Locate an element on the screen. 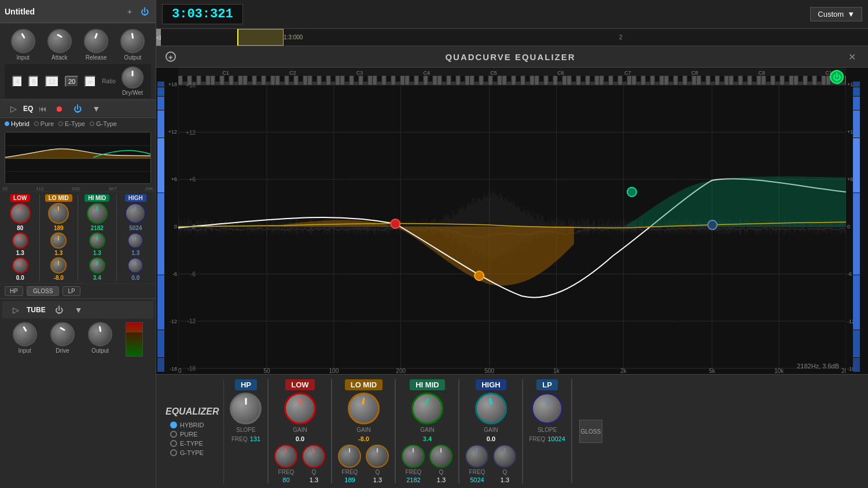 The width and height of the screenshot is (868, 488). eq-power-button: ⏻ is located at coordinates (837, 77).